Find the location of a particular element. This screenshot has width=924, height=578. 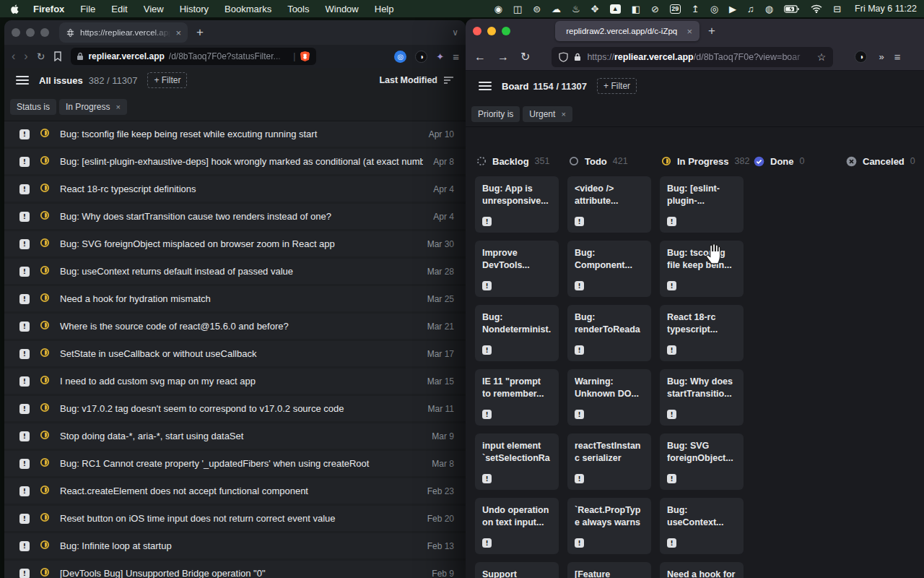

issue-row: ! SetState in useCallback or without use… is located at coordinates (235, 354).